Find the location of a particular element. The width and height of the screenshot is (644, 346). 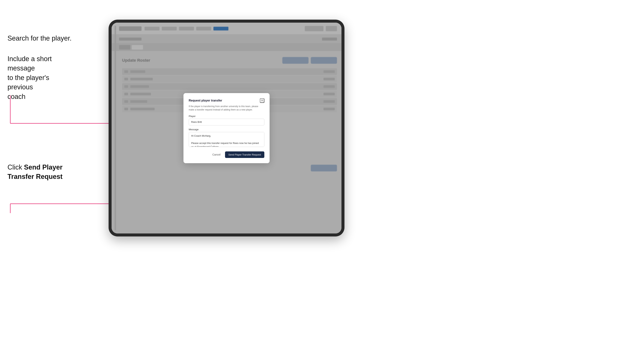

modal-close-button: × is located at coordinates (262, 101).